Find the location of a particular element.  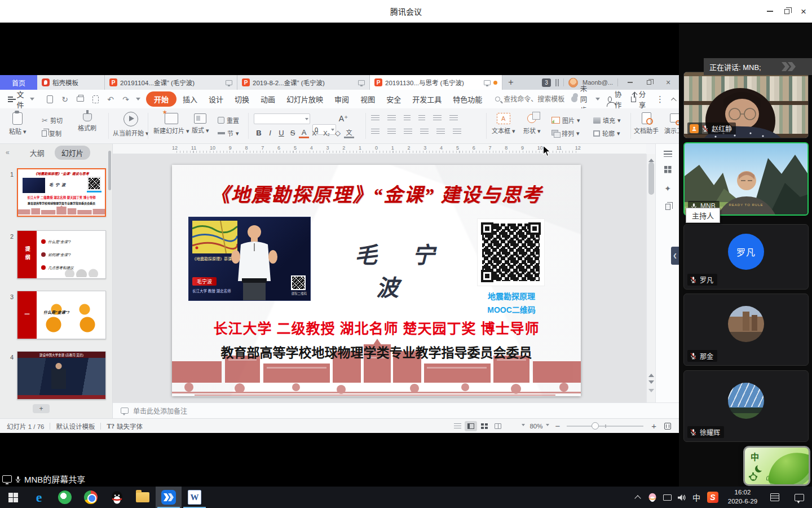

properties-icon is located at coordinates (668, 154).